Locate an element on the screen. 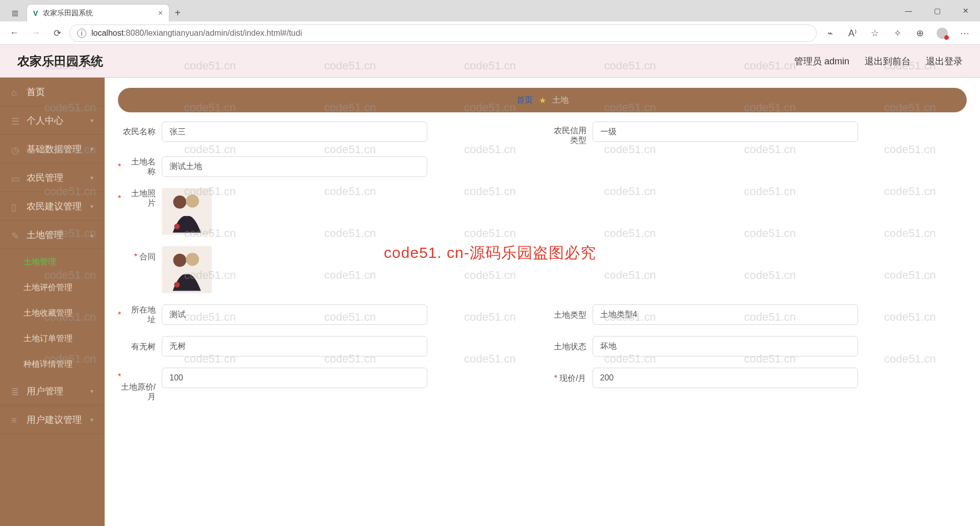 This screenshot has height=526, width=980. breadcrumb: 首页 ★ 土地 is located at coordinates (542, 100).